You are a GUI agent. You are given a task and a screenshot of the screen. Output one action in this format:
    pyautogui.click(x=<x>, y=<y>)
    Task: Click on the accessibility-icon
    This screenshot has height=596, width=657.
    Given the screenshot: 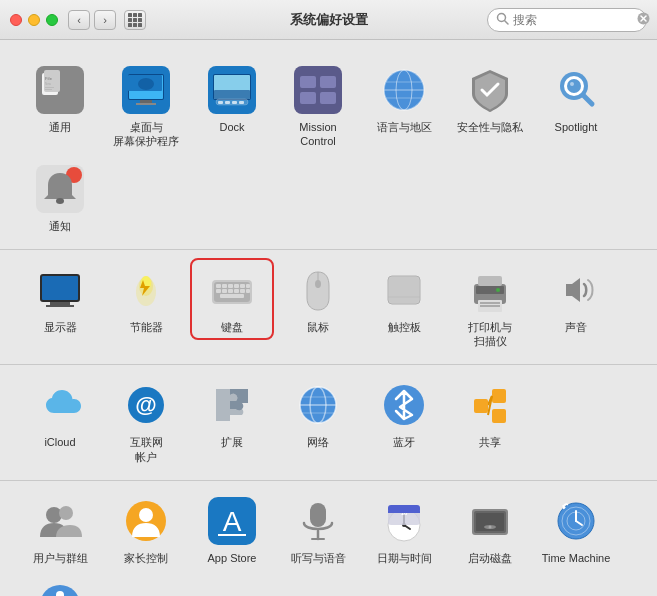 What is the action you would take?
    pyautogui.click(x=60, y=588)
    